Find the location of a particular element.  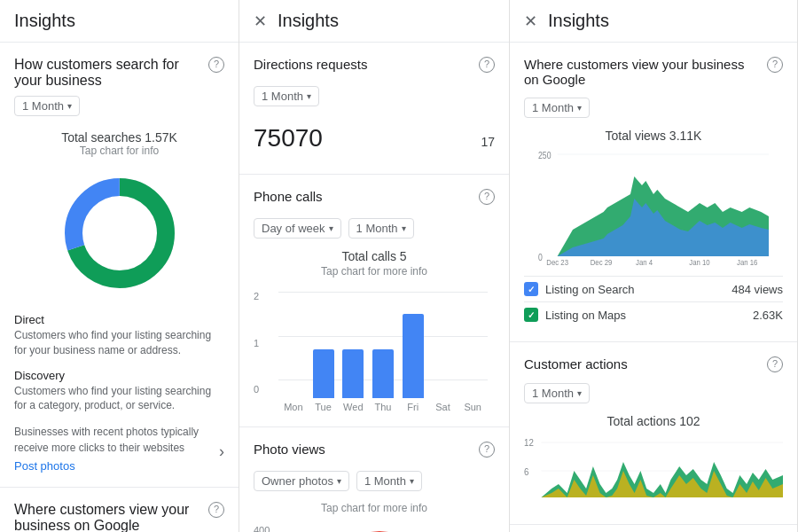

panel-3-title: Insights is located at coordinates (578, 21).